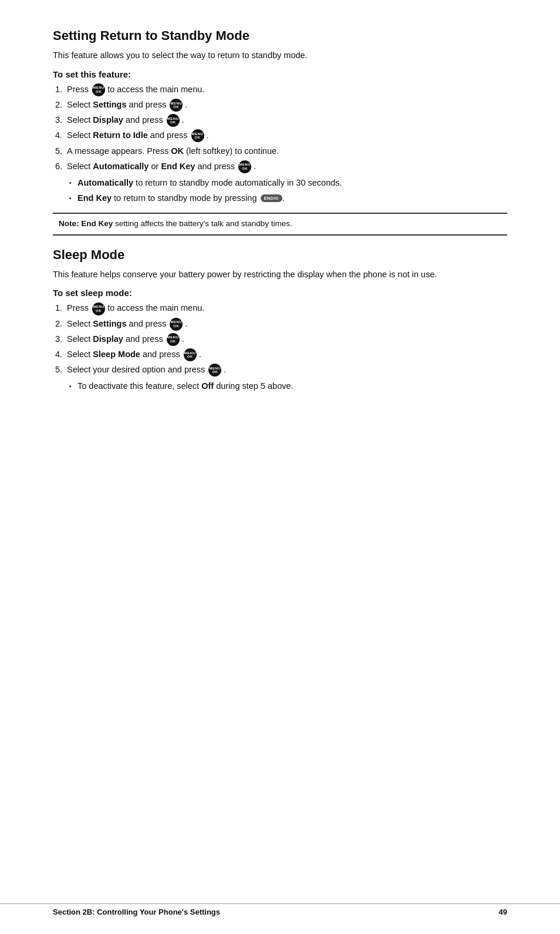 The width and height of the screenshot is (560, 934). Describe the element at coordinates (286, 135) in the screenshot. I see `step-1-4: Select Return to Idle and press MENUOK .` at that location.